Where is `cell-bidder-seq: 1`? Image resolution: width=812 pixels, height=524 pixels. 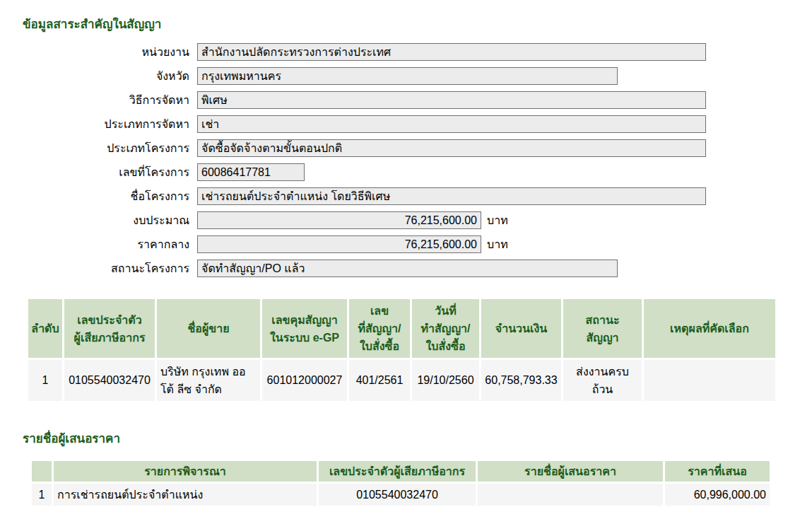
cell-bidder-seq: 1 is located at coordinates (42, 495).